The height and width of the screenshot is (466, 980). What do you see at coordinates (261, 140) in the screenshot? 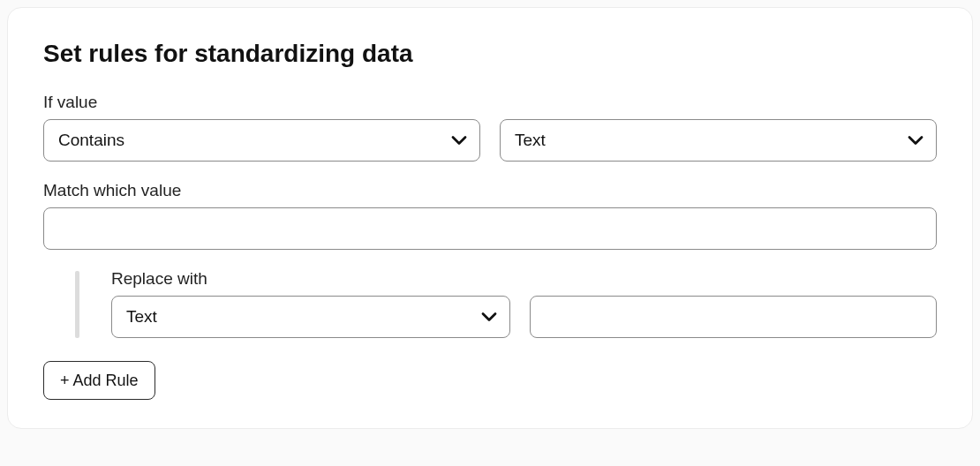
I see `condition-select: Contains` at bounding box center [261, 140].